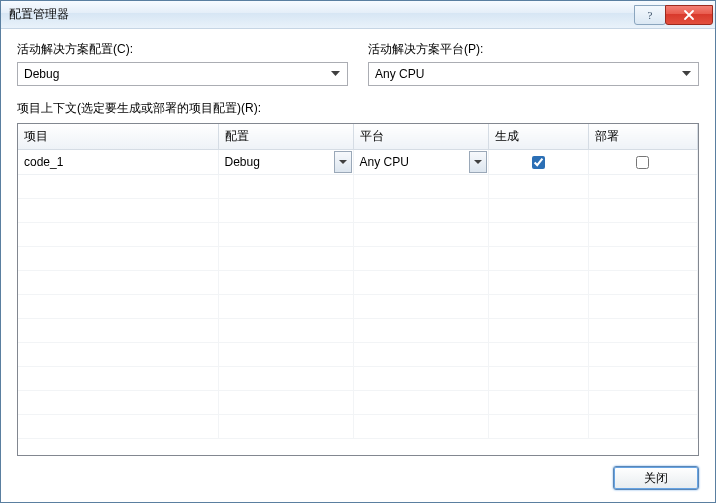 The height and width of the screenshot is (503, 716). I want to click on cell-project: code_1, so click(118, 162).